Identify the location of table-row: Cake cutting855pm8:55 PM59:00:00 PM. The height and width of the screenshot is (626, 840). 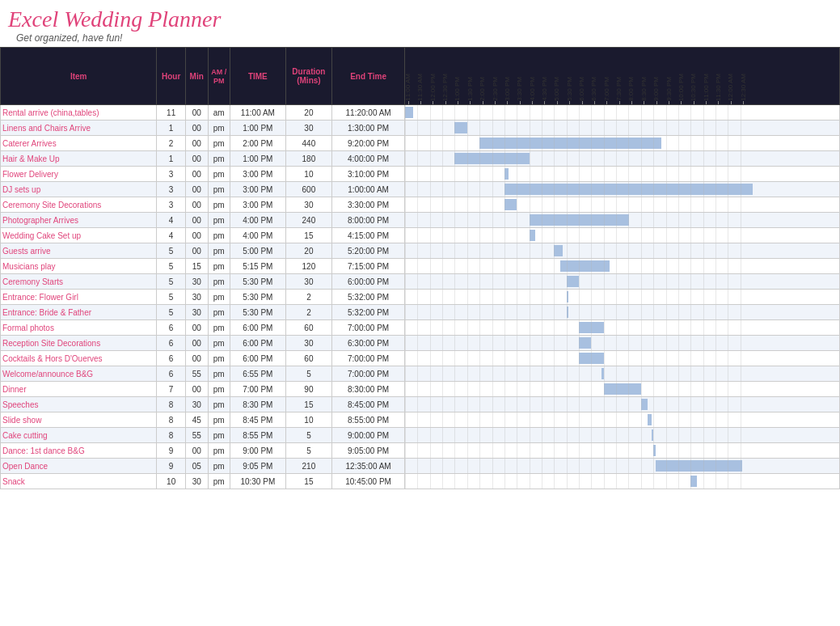
(420, 435).